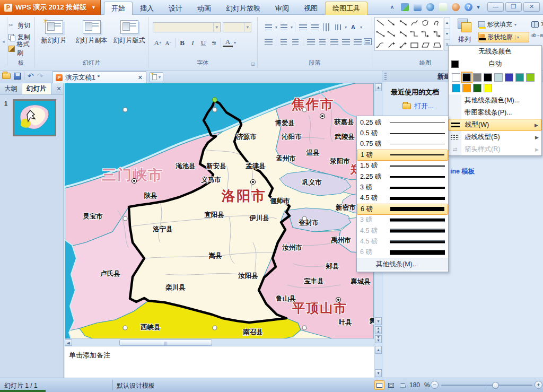 This screenshot has width=543, height=392. What do you see at coordinates (495, 64) in the screenshot?
I see `auto-color-item: 自动` at bounding box center [495, 64].